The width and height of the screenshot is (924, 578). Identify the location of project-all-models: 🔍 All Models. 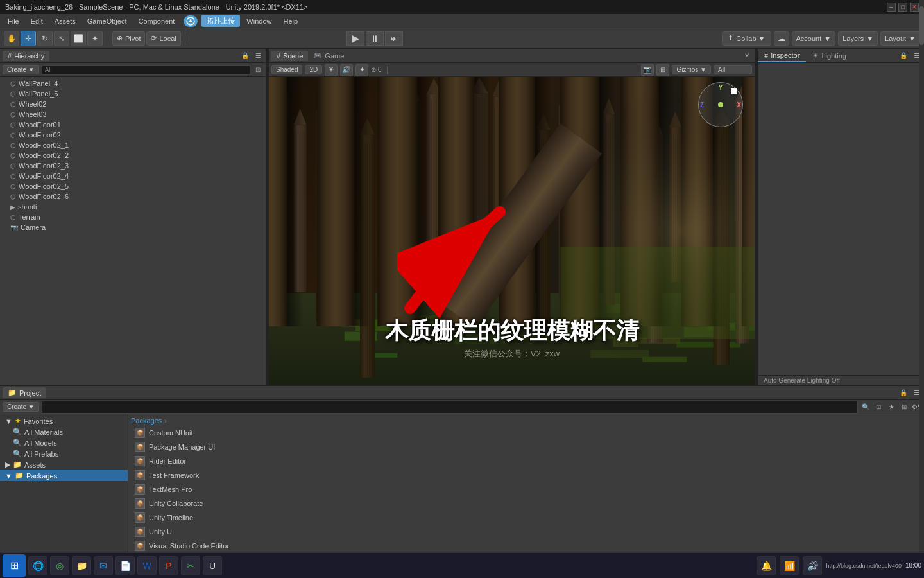
(64, 443).